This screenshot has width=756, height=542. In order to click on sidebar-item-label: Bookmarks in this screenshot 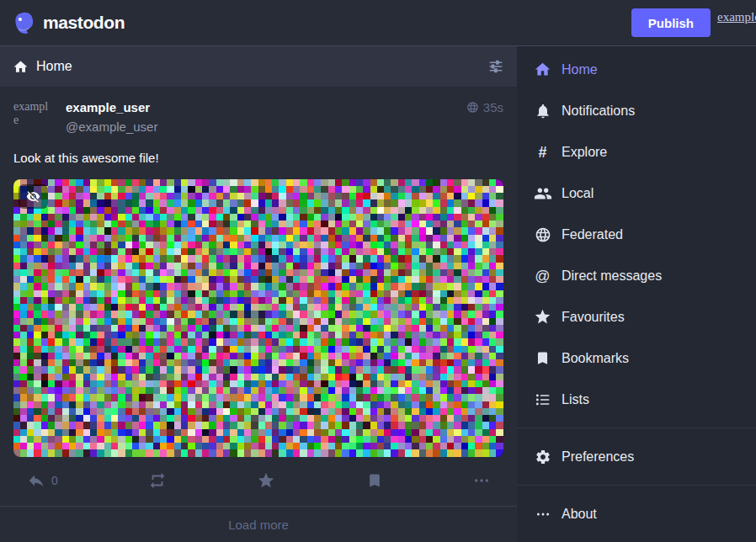, I will do `click(595, 359)`.